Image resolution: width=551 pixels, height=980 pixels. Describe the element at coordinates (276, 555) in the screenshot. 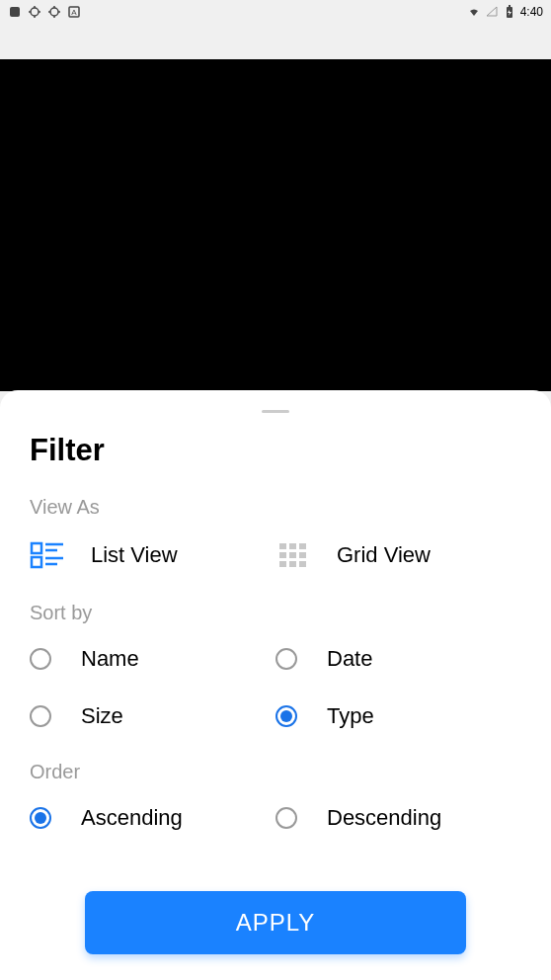

I see `view-as-row: List View Grid View` at that location.